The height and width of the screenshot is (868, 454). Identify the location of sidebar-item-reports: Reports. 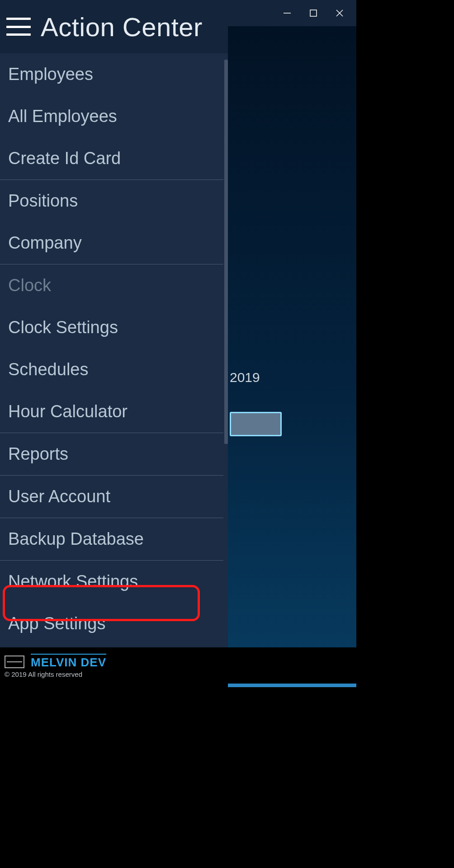
(112, 454).